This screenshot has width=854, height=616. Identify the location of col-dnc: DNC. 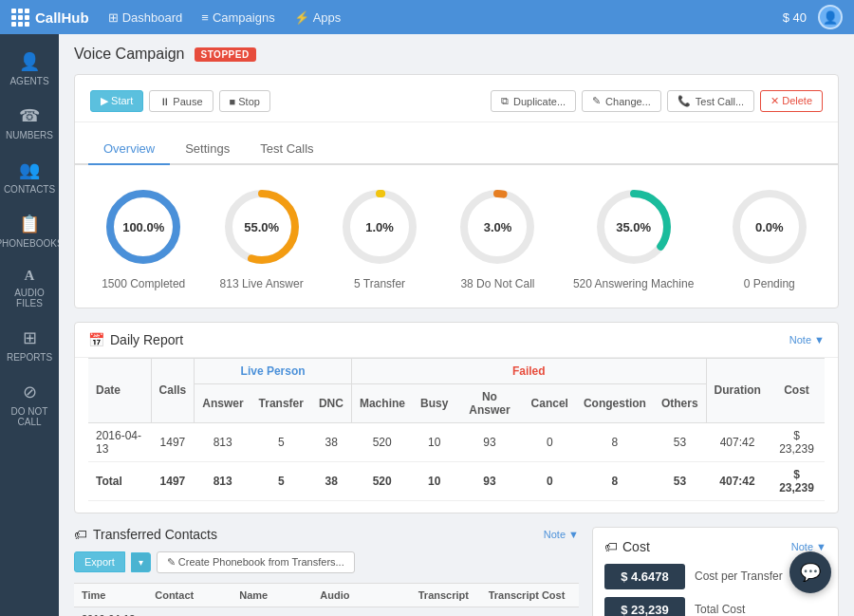
(332, 402).